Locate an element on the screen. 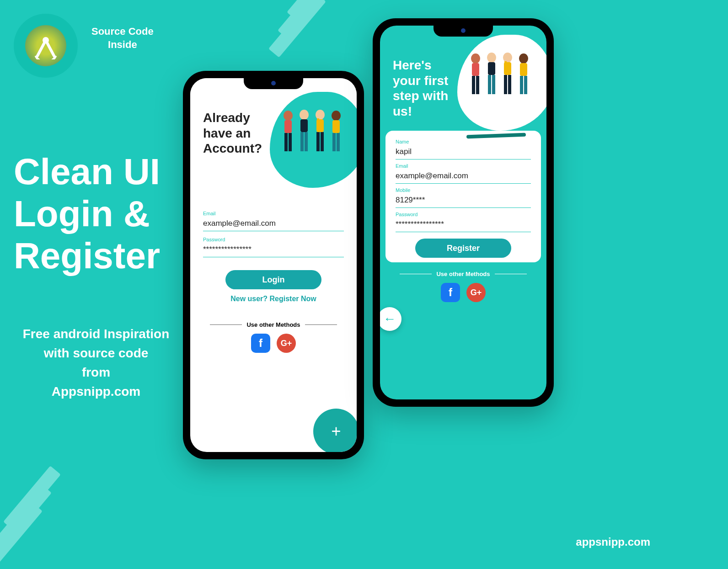  decor-stripes-top is located at coordinates (306, 32).